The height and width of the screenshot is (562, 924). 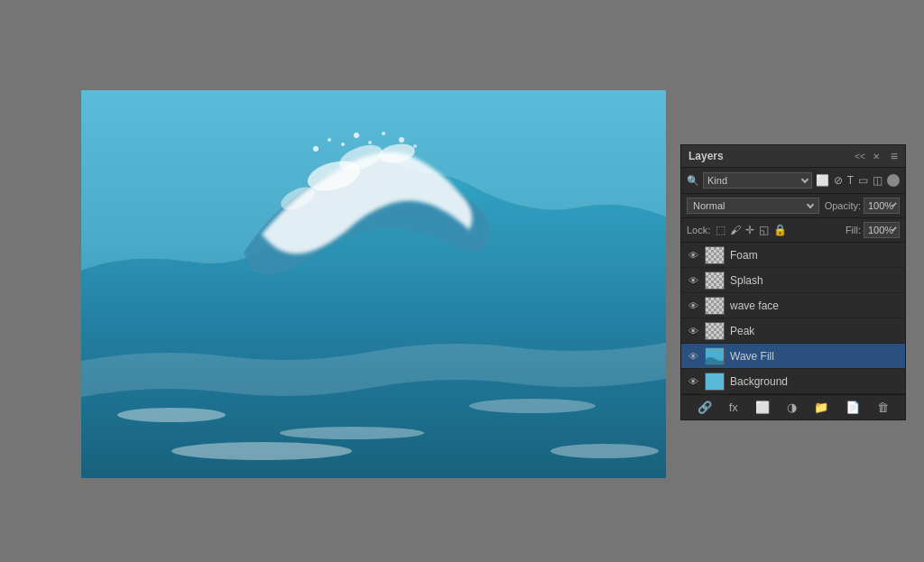 What do you see at coordinates (705, 408) in the screenshot?
I see `link-layers-icon: 🔗` at bounding box center [705, 408].